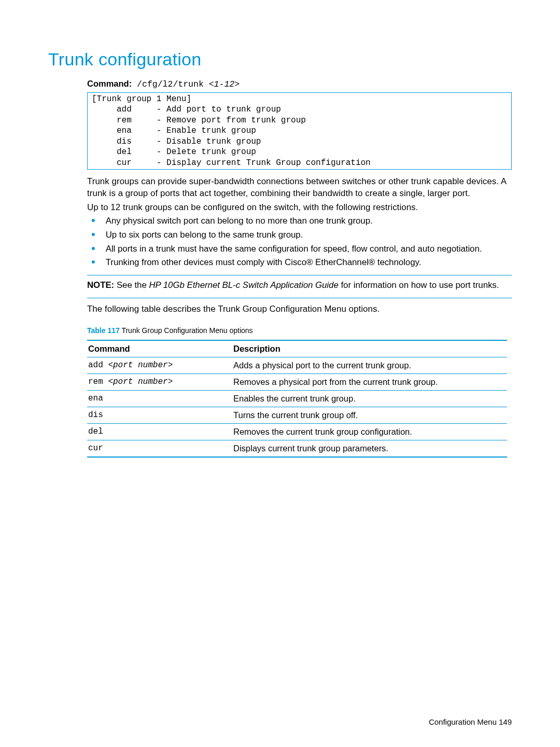  What do you see at coordinates (199, 120) in the screenshot?
I see `menu-line: rem - Remove port from trunk group` at bounding box center [199, 120].